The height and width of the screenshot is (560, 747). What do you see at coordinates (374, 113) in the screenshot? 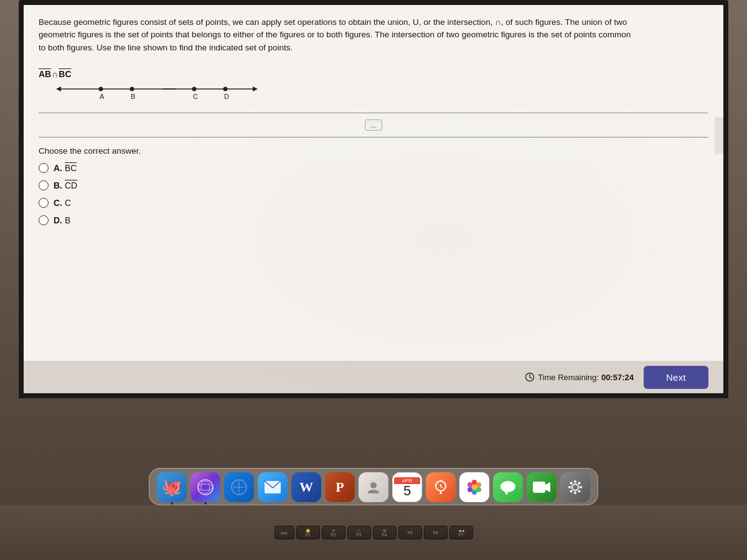
I see `diagram-divider` at bounding box center [374, 113].